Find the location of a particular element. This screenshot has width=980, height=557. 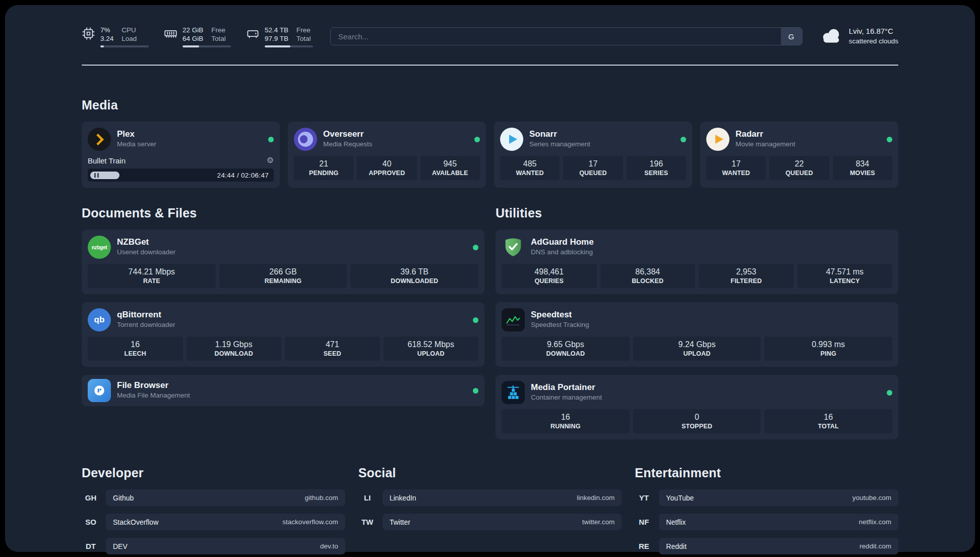

stat-wanted: 485WANTED is located at coordinates (530, 168).